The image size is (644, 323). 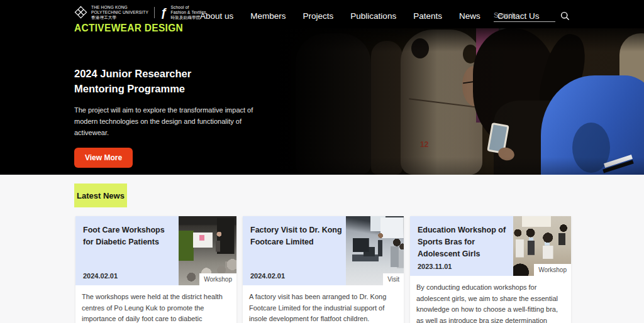 What do you see at coordinates (216, 16) in the screenshot?
I see `nav-item-about-us: About us` at bounding box center [216, 16].